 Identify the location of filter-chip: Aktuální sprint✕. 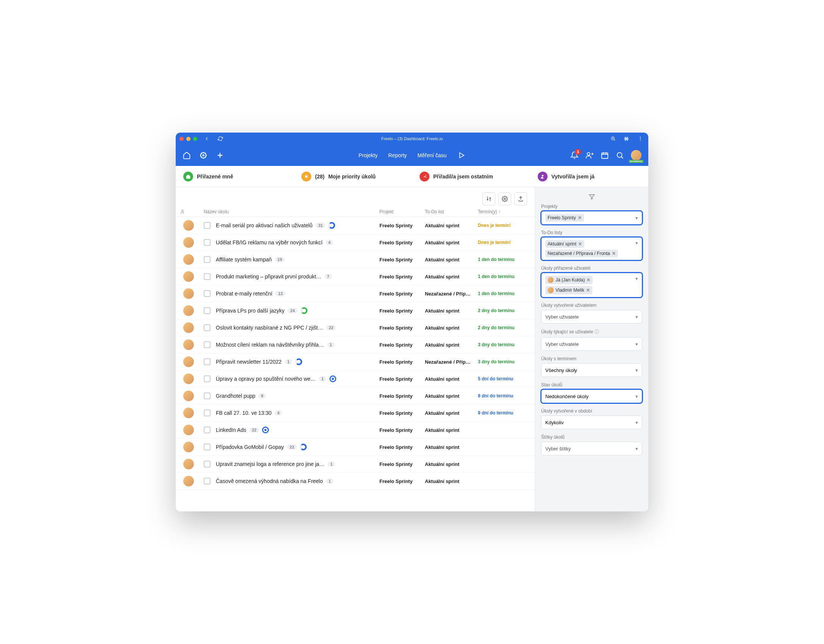
(565, 244).